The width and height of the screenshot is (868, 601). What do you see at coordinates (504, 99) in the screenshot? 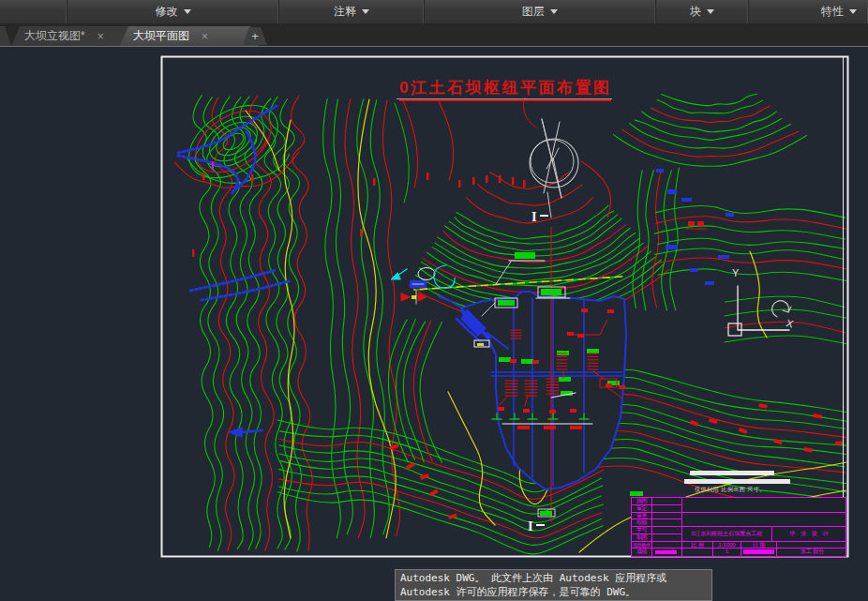
I see `title-underline` at bounding box center [504, 99].